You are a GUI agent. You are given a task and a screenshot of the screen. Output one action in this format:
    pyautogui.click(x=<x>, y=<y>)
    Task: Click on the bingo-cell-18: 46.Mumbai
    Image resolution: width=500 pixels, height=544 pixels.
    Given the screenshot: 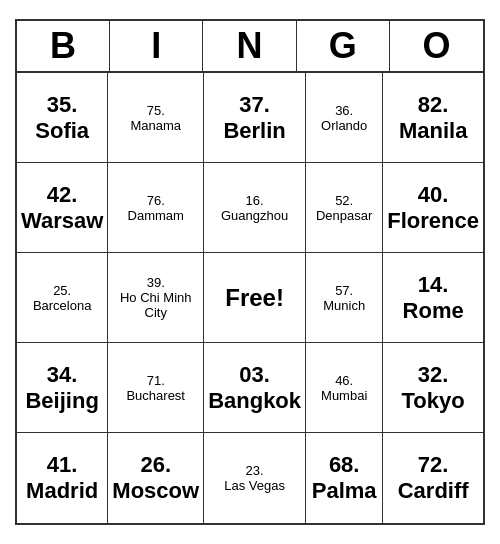 What is the action you would take?
    pyautogui.click(x=344, y=388)
    